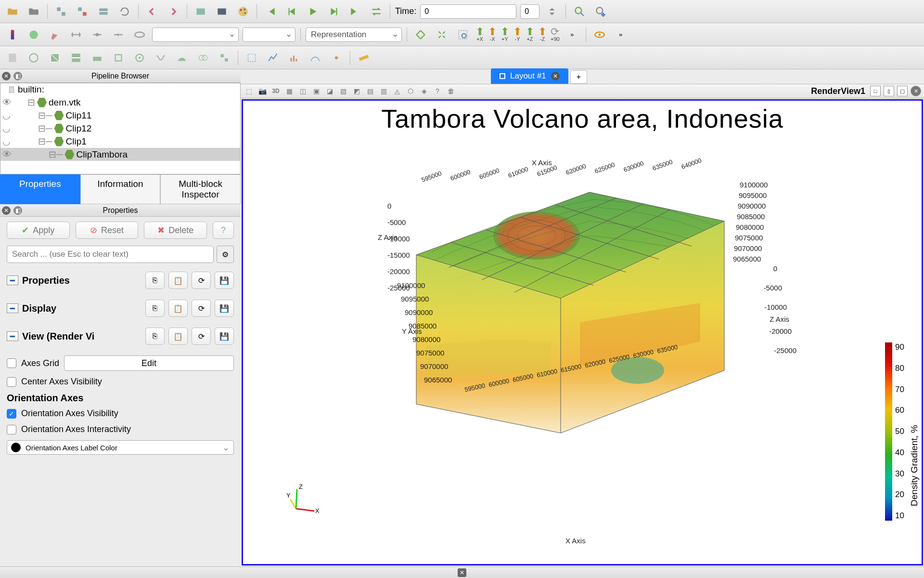 This screenshot has height=578, width=924. What do you see at coordinates (55, 35) in the screenshot?
I see `edit-color-icon` at bounding box center [55, 35].